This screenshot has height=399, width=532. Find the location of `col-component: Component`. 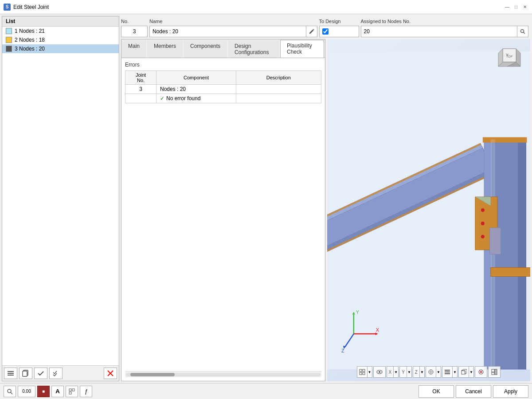

col-component: Component is located at coordinates (196, 78).